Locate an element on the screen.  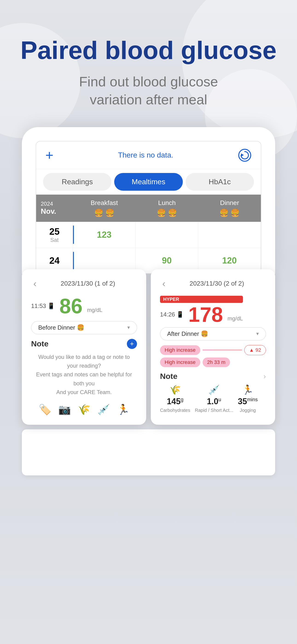
hero-subtitle-line1: Find out blood glucose is located at coordinates (148, 82).